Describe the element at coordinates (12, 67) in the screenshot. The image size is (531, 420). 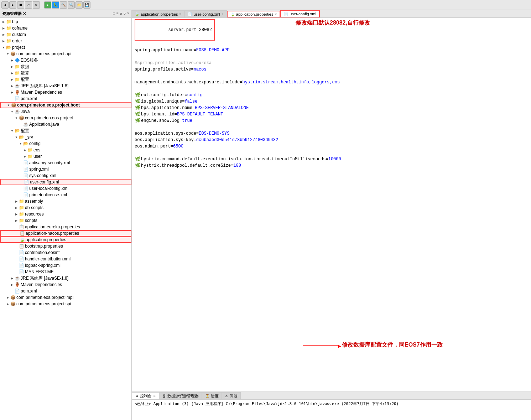
I see `expand-arrow-data: ▶` at that location.